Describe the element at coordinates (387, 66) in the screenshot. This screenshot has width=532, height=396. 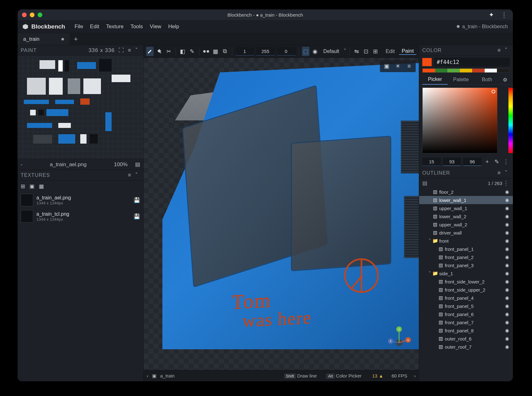
I see `screenshot-icon: ▣` at that location.